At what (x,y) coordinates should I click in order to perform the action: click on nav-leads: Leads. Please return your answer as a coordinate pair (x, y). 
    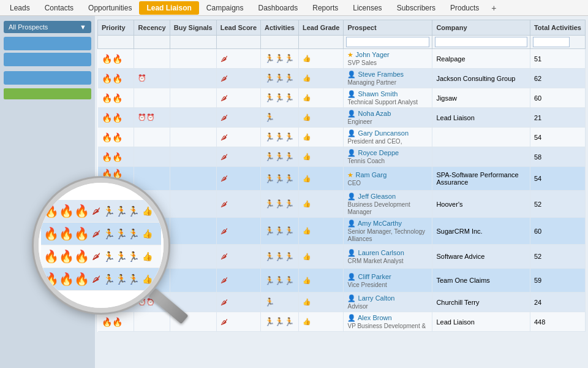
    Looking at the image, I should click on (20, 8).